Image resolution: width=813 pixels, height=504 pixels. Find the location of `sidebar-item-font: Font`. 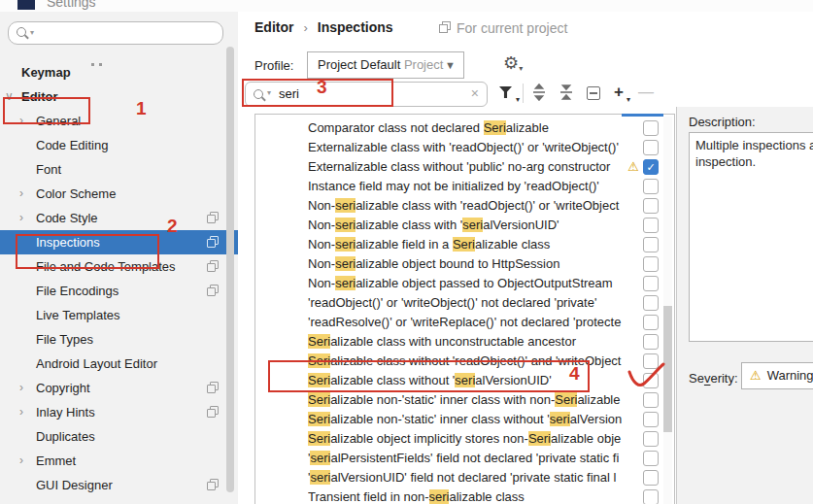

sidebar-item-font: Font is located at coordinates (119, 169).